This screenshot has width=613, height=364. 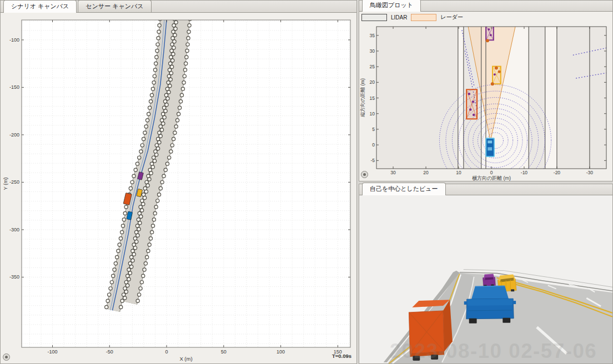 What do you see at coordinates (486, 6) in the screenshot?
I see `bev-tabbar: 鳥瞰図プロット` at bounding box center [486, 6].